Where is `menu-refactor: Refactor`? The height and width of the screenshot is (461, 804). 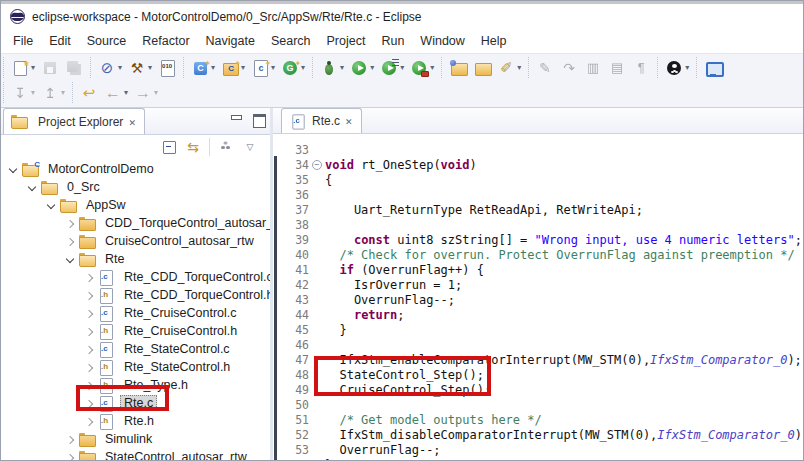 menu-refactor: Refactor is located at coordinates (166, 41).